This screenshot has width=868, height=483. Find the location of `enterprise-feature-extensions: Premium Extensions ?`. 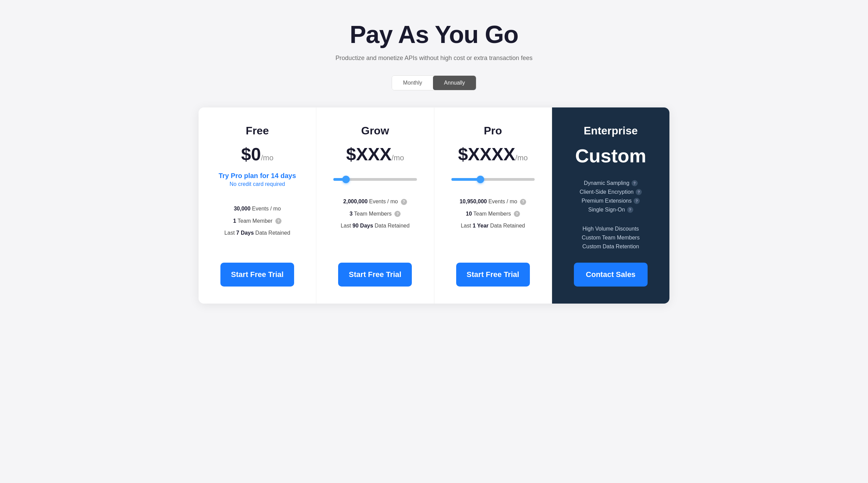

enterprise-feature-extensions: Premium Extensions ? is located at coordinates (611, 201).